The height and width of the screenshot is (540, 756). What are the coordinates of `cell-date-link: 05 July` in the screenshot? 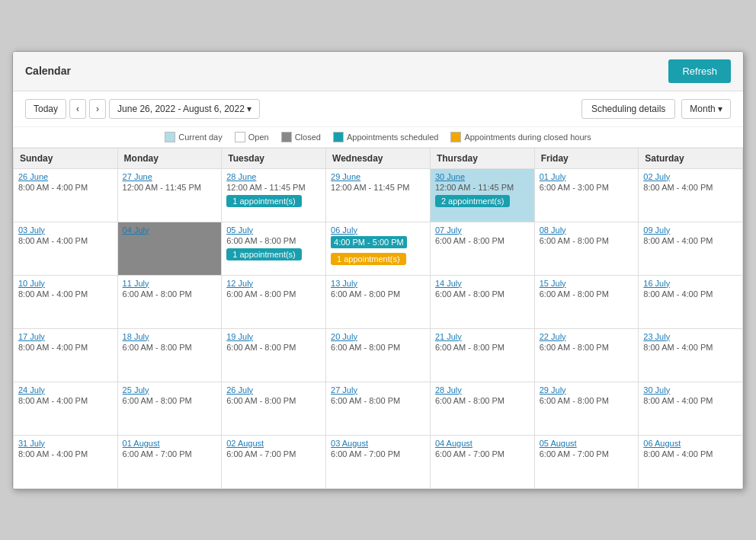 It's located at (274, 230).